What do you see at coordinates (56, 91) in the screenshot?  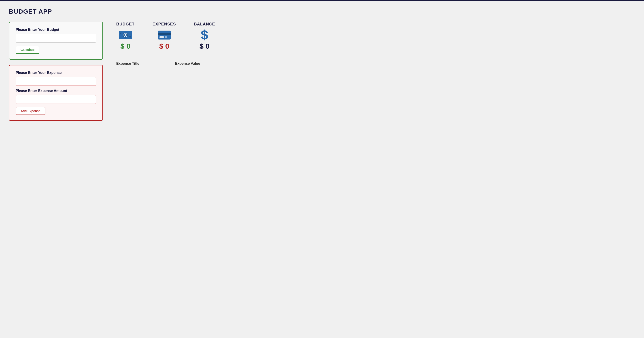 I see `expense-amount-label: Please Enter Expense Amount` at bounding box center [56, 91].